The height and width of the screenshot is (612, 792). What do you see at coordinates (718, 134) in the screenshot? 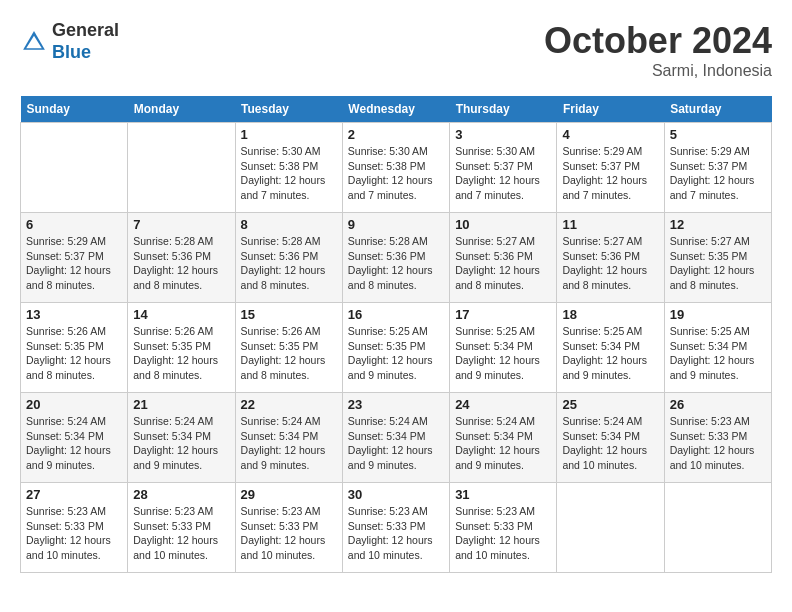
I see `day-number: 5` at bounding box center [718, 134].